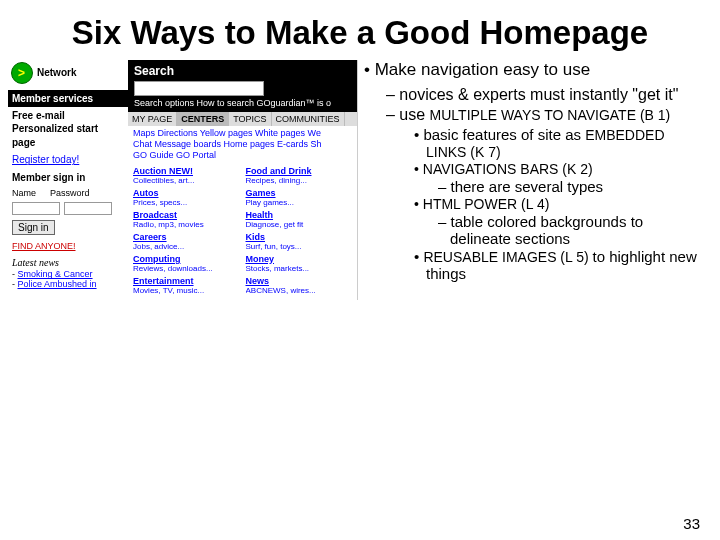 This screenshot has width=720, height=540. What do you see at coordinates (572, 186) in the screenshot?
I see `bullet-l4: there are several types` at bounding box center [572, 186].